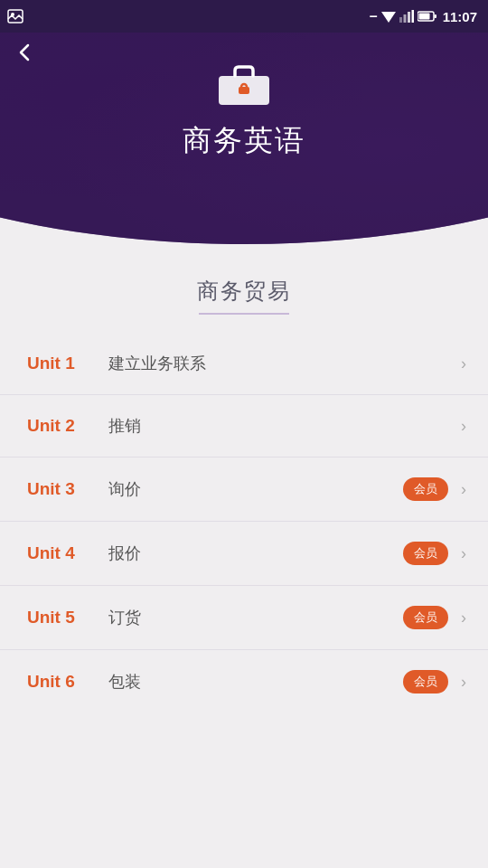 The height and width of the screenshot is (868, 488). What do you see at coordinates (427, 16) in the screenshot?
I see `battery-icon` at bounding box center [427, 16].